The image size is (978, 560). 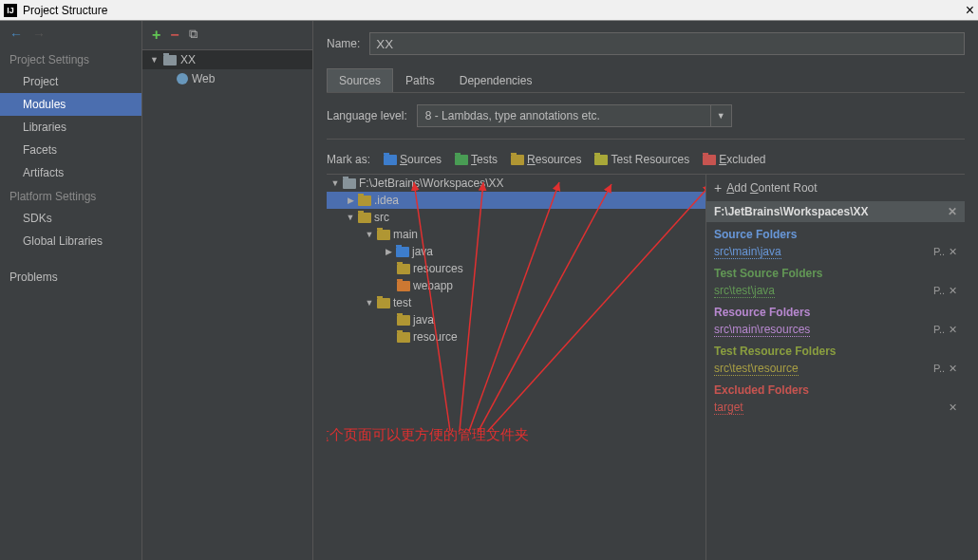 I want to click on test-resource-folder-item: src\test\resourceP..✕, so click(x=836, y=368).